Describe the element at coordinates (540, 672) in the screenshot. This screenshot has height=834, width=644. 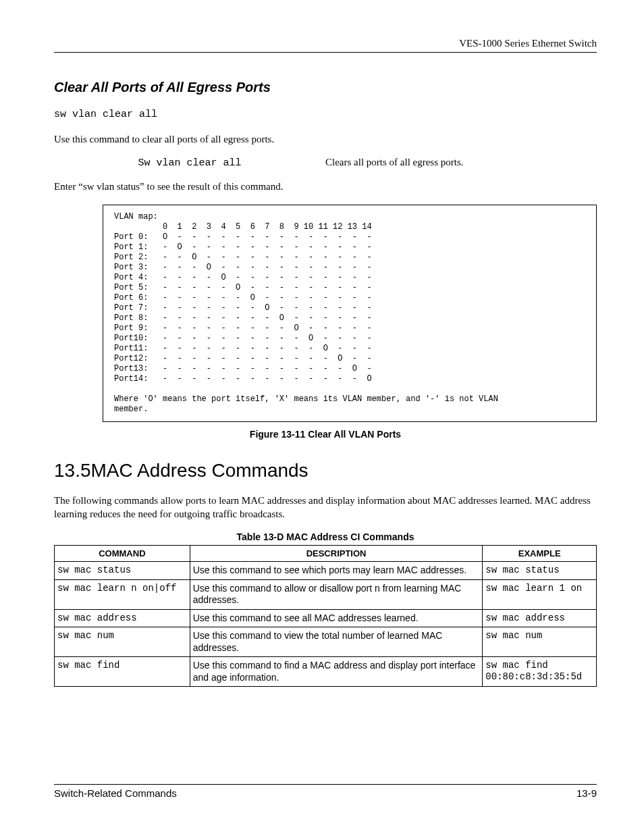
I see `table-cell-example: sw mac find 00:80:c8:3d:35:5d` at that location.